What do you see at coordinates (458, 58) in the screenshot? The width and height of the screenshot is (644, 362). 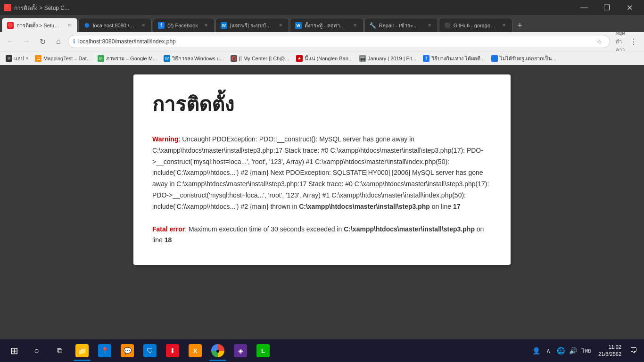 I see `bookmark-7-label: วิธีบางกินเหาง ได้ผลดี...` at bounding box center [458, 58].